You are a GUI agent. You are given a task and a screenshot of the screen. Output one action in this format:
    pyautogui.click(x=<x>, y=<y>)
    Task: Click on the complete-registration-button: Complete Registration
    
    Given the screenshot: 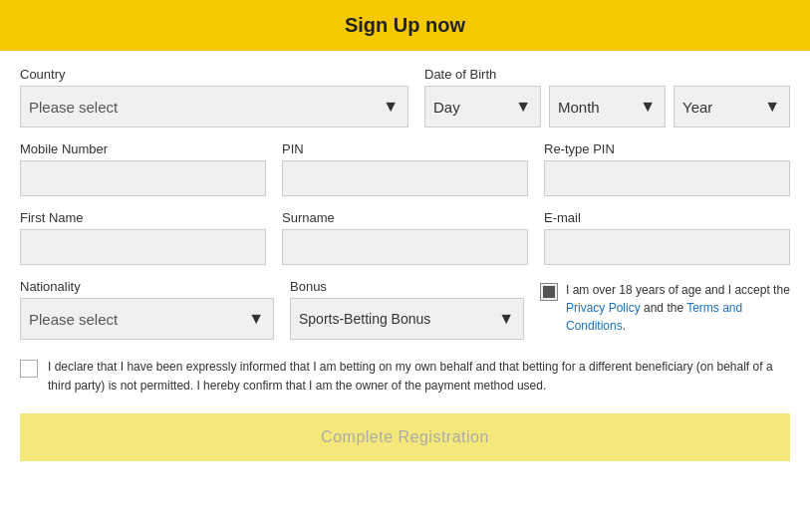 What is the action you would take?
    pyautogui.click(x=405, y=437)
    